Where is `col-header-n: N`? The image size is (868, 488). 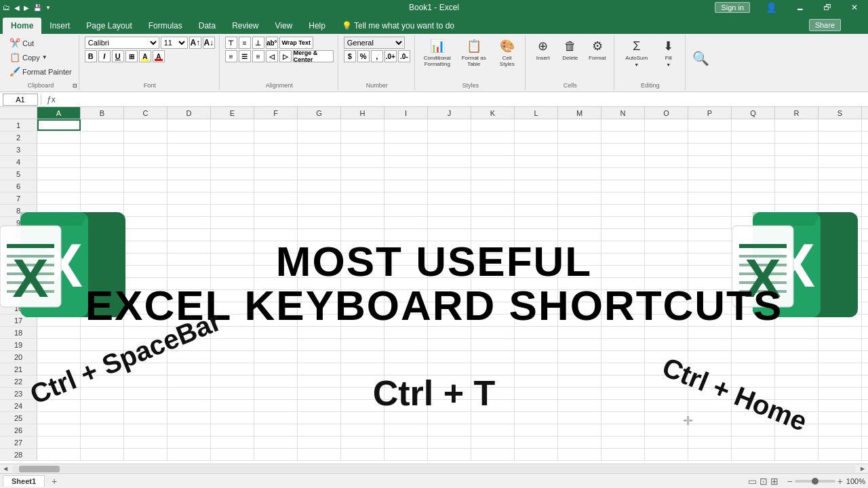 col-header-n: N is located at coordinates (623, 113).